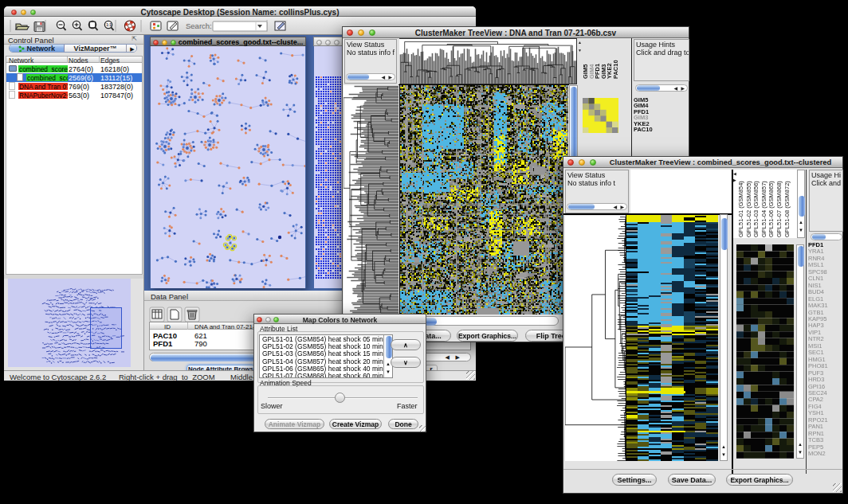  I want to click on svg-text: Search:, so click(199, 25).